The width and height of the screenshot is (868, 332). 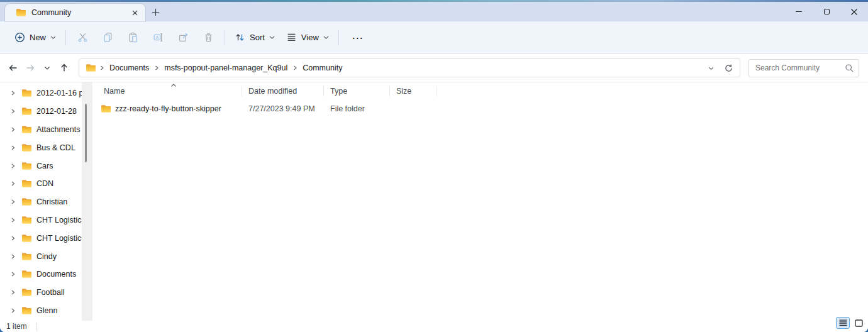 What do you see at coordinates (36, 327) in the screenshot?
I see `statusbar-separator` at bounding box center [36, 327].